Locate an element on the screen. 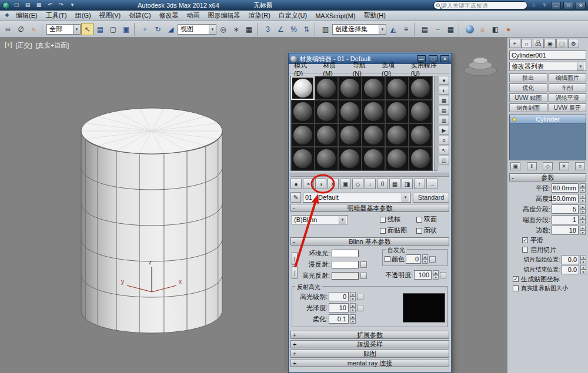  make-preview-icon: ▶ is located at coordinates (444, 130).